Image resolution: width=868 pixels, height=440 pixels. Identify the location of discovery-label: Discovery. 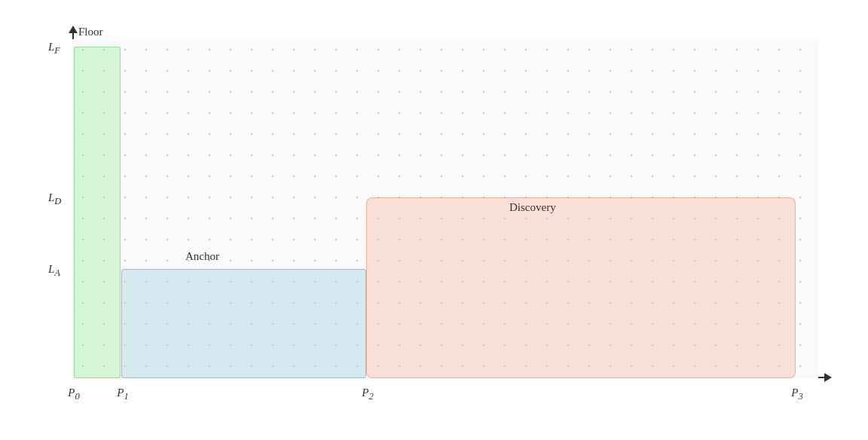
(533, 208).